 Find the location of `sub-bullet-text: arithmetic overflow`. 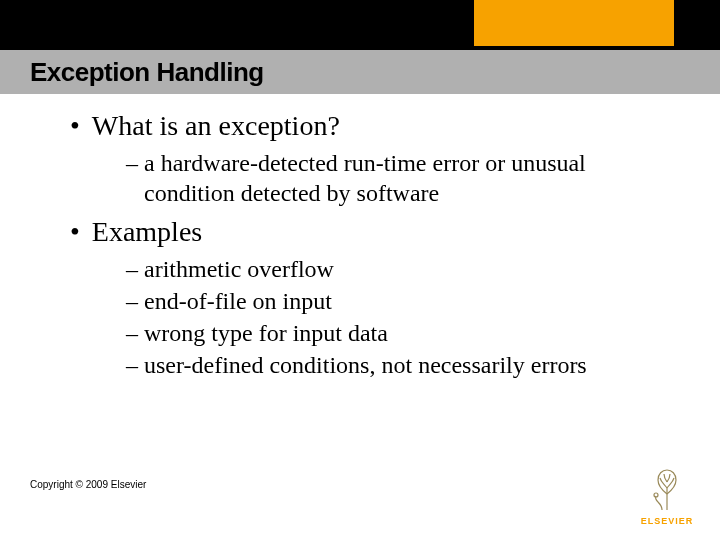

sub-bullet-text: arithmetic overflow is located at coordinates (239, 269).